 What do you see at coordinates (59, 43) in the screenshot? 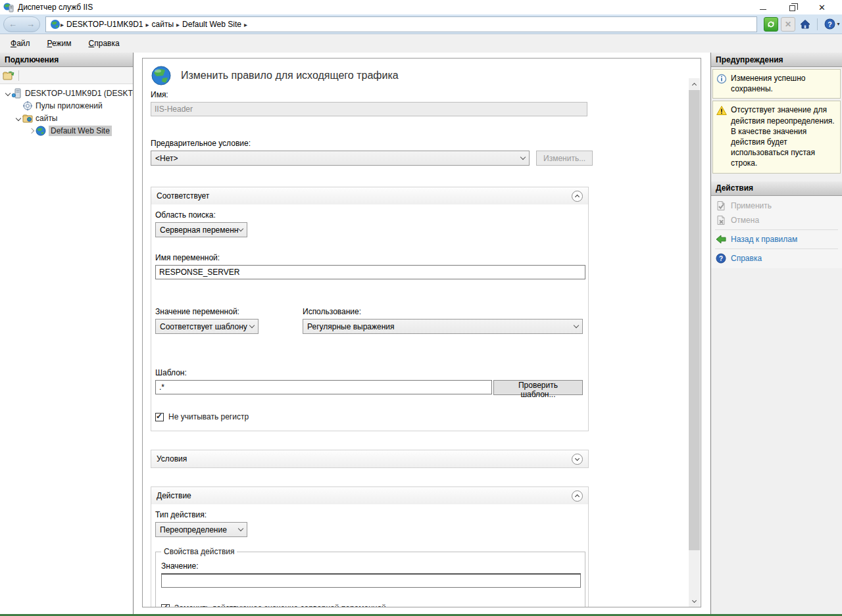
I see `menu-view: Режим` at bounding box center [59, 43].